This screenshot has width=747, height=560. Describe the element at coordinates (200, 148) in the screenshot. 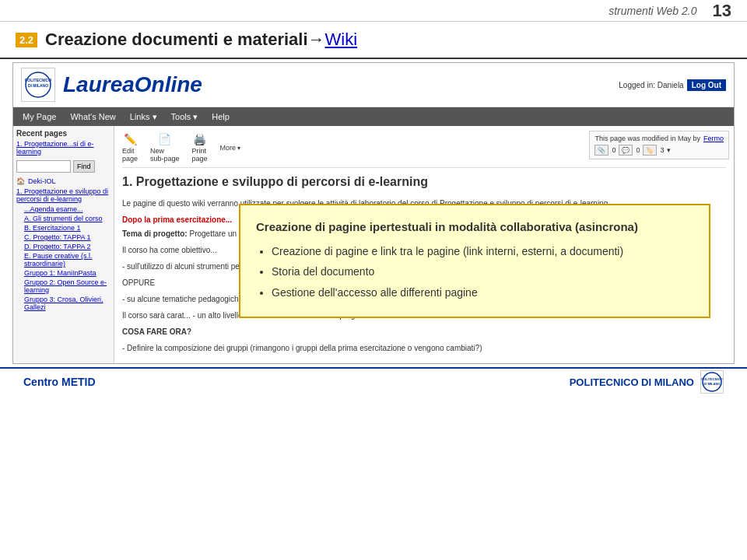

I see `print-button: 🖨️ Printpage` at that location.